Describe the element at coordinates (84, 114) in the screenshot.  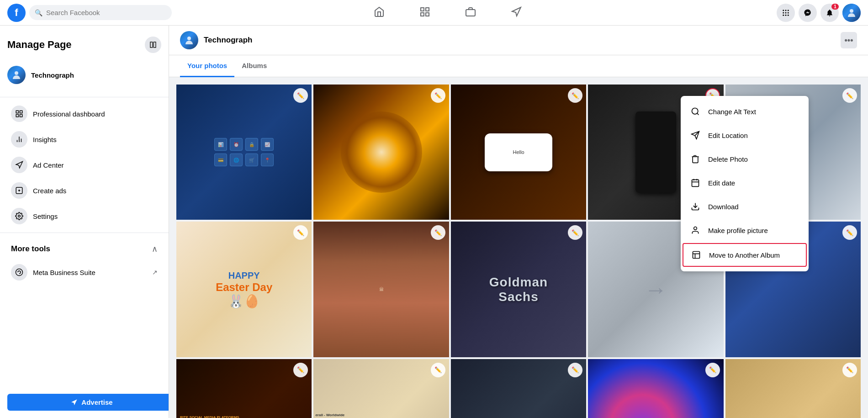
I see `sidebar-item-professional-dashboard: Professional dashboard` at that location.